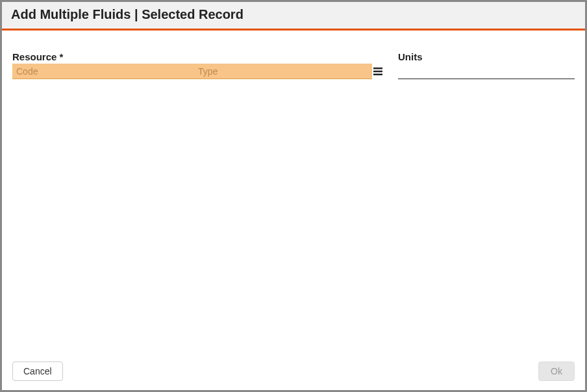 The height and width of the screenshot is (392, 587). I want to click on cancel-button: Cancel, so click(38, 371).